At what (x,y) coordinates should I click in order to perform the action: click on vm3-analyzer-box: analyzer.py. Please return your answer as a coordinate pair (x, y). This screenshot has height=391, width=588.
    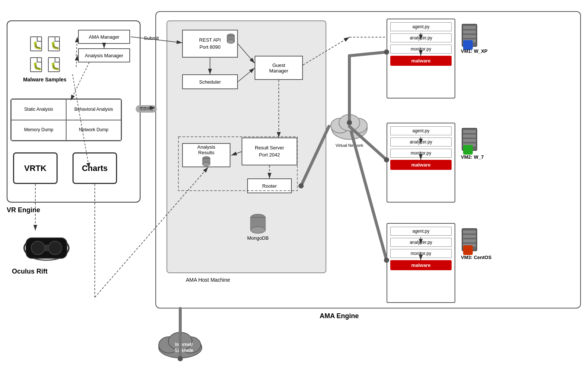
    Looking at the image, I should click on (421, 242).